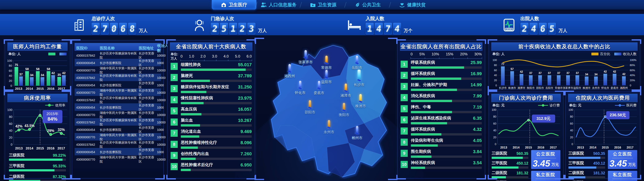 The width and height of the screenshot is (644, 181). What do you see at coordinates (476, 74) in the screenshot?
I see `disease-value: 16.99` at bounding box center [476, 74].